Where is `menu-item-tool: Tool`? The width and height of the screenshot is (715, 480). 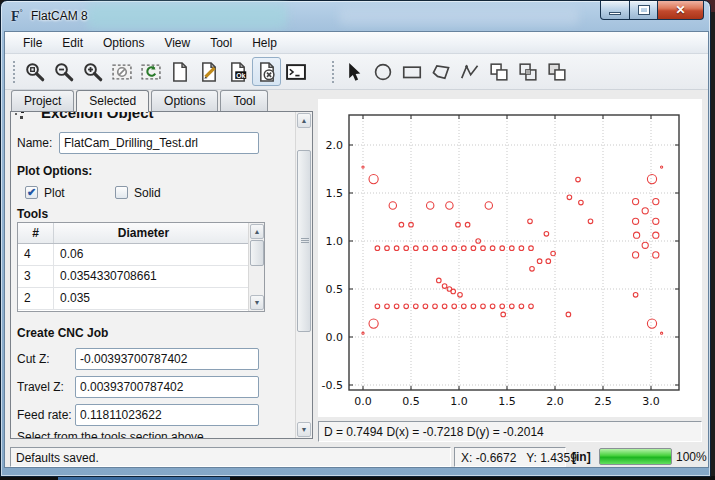
menu-item-tool: Tool is located at coordinates (221, 43).